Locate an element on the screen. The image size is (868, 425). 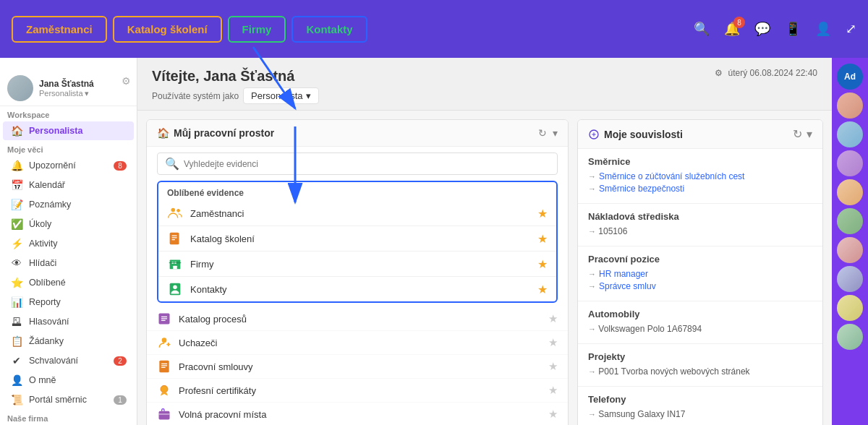
search-input is located at coordinates (367, 164).